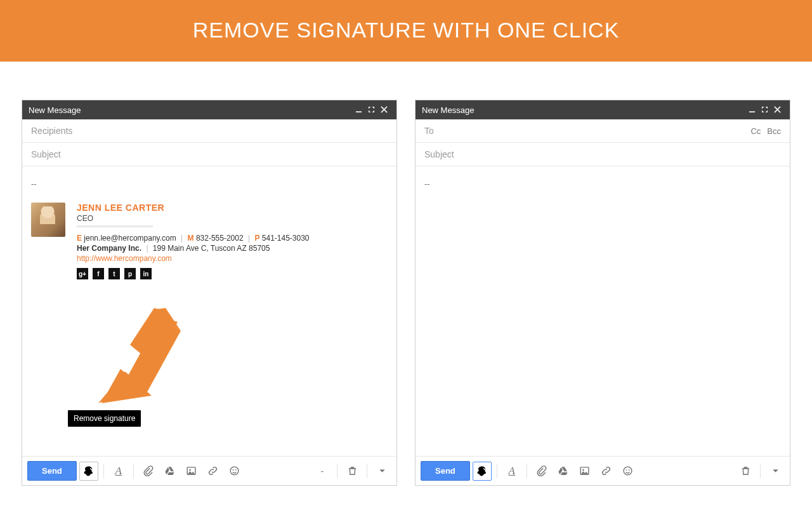 This screenshot has height=508, width=812. What do you see at coordinates (129, 238) in the screenshot?
I see `signature-email: jenn.lee@hercompany.com` at bounding box center [129, 238].